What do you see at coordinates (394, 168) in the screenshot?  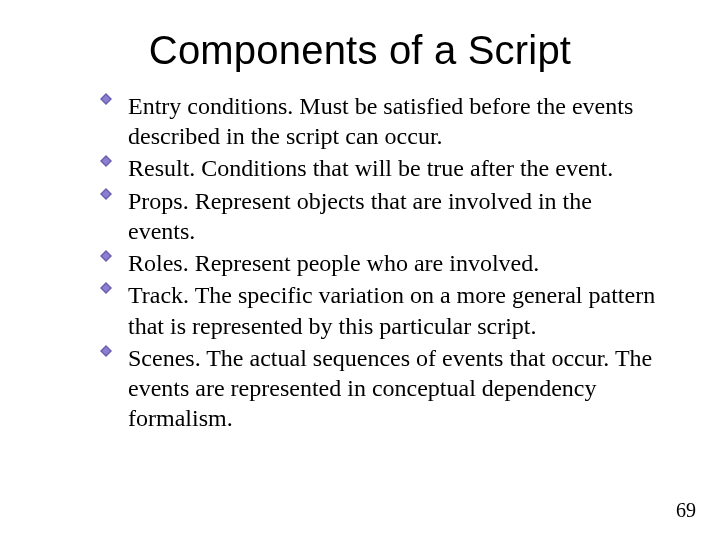 I see `list-item-text: Result. Conditions that will be true aft…` at bounding box center [394, 168].